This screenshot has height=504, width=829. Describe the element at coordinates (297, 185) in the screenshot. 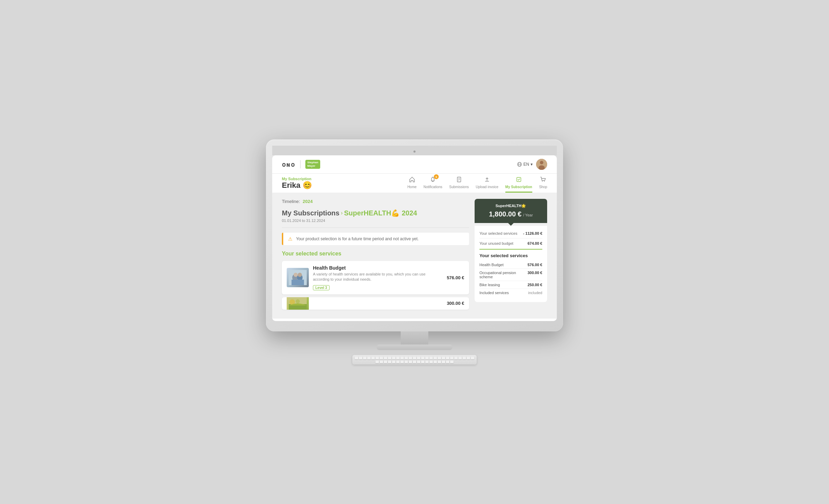

I see `user-name: Erika 😊` at that location.